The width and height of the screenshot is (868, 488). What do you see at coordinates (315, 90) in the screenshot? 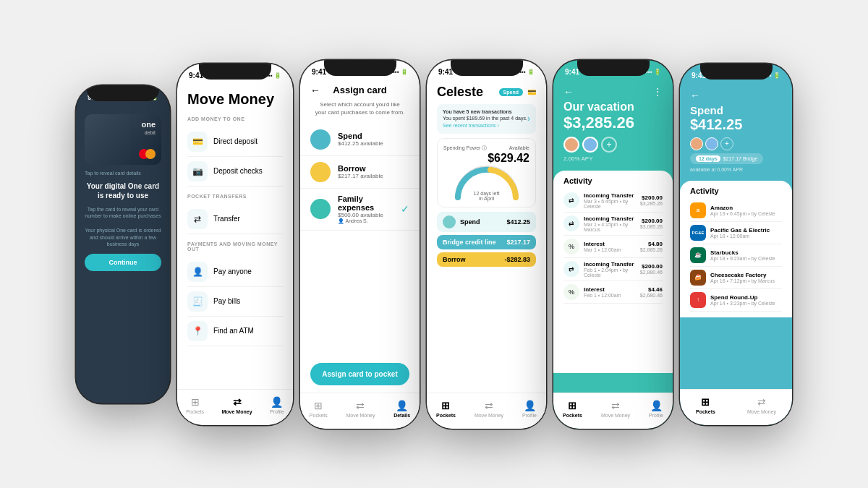
I see `back-arrow-3: ←` at bounding box center [315, 90].